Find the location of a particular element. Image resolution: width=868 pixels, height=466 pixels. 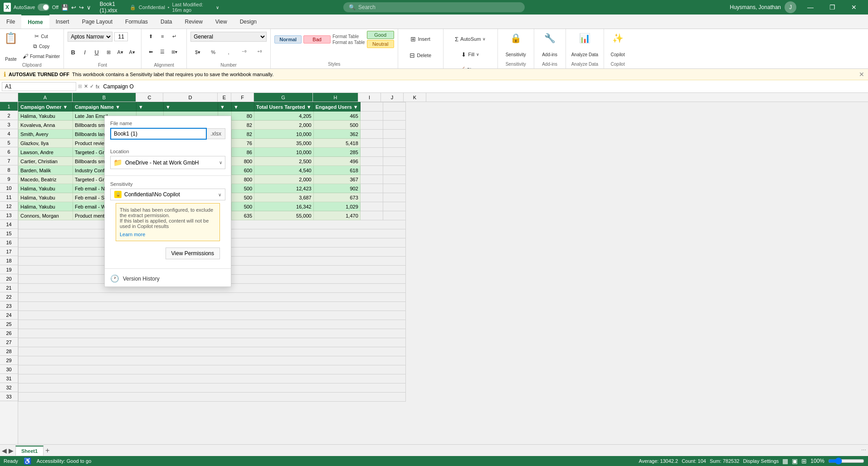

tab-file: File is located at coordinates (11, 22).